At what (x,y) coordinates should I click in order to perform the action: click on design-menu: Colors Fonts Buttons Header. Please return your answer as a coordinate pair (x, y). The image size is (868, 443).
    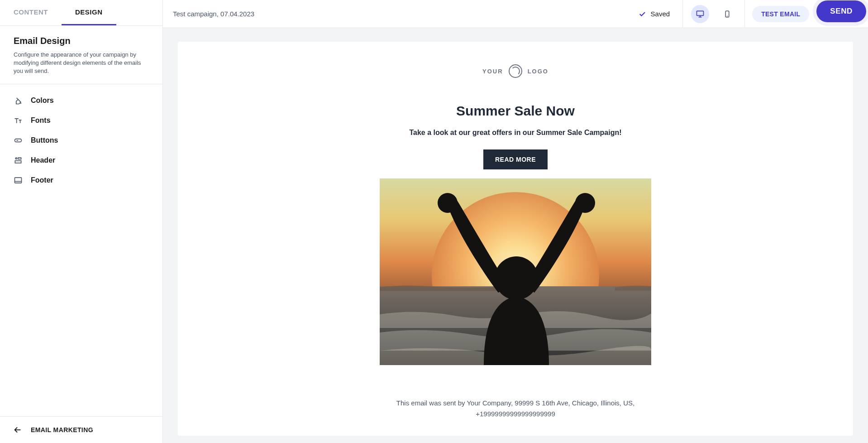
    Looking at the image, I should click on (81, 140).